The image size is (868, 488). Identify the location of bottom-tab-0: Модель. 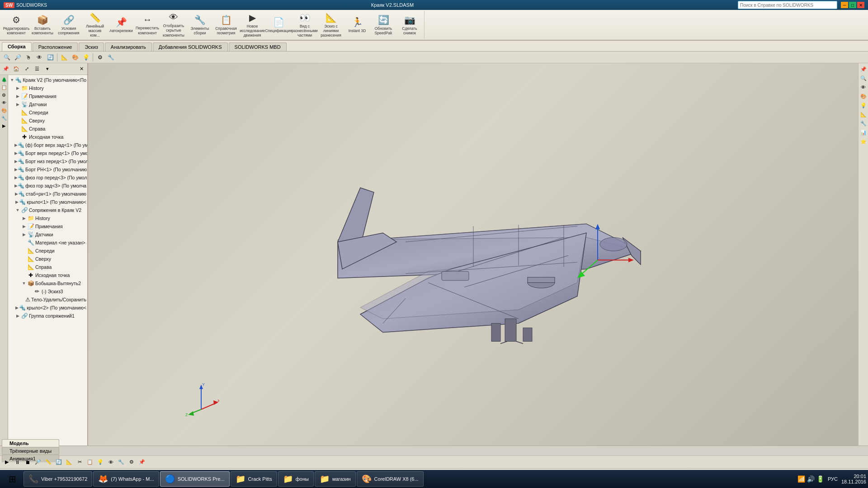
(31, 443).